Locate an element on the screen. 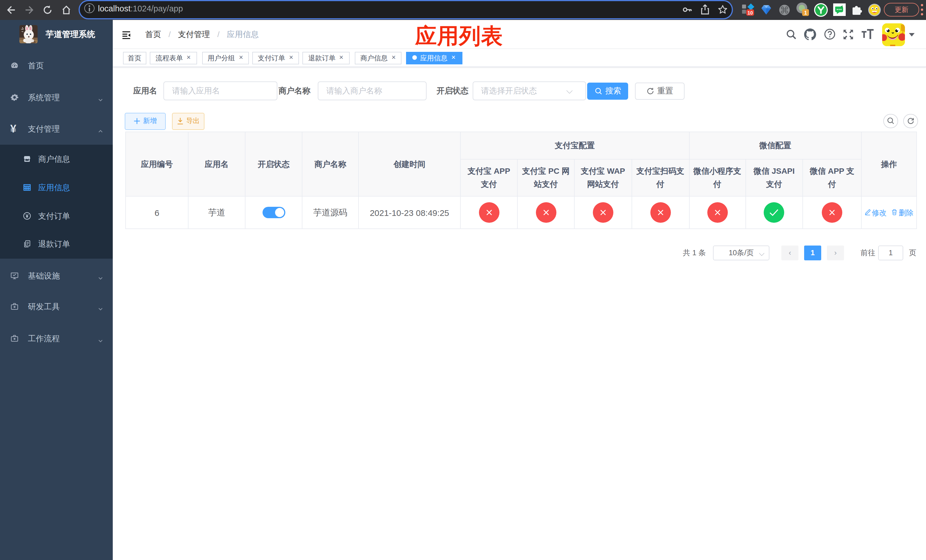 The height and width of the screenshot is (560, 926). svg-text: 10 is located at coordinates (750, 13).